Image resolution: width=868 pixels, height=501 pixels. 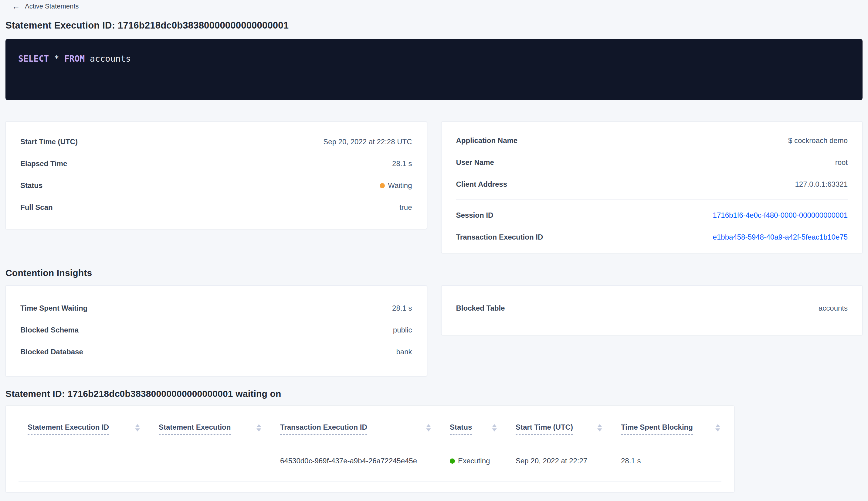 What do you see at coordinates (49, 142) in the screenshot?
I see `detail-label: Start Time (UTC)` at bounding box center [49, 142].